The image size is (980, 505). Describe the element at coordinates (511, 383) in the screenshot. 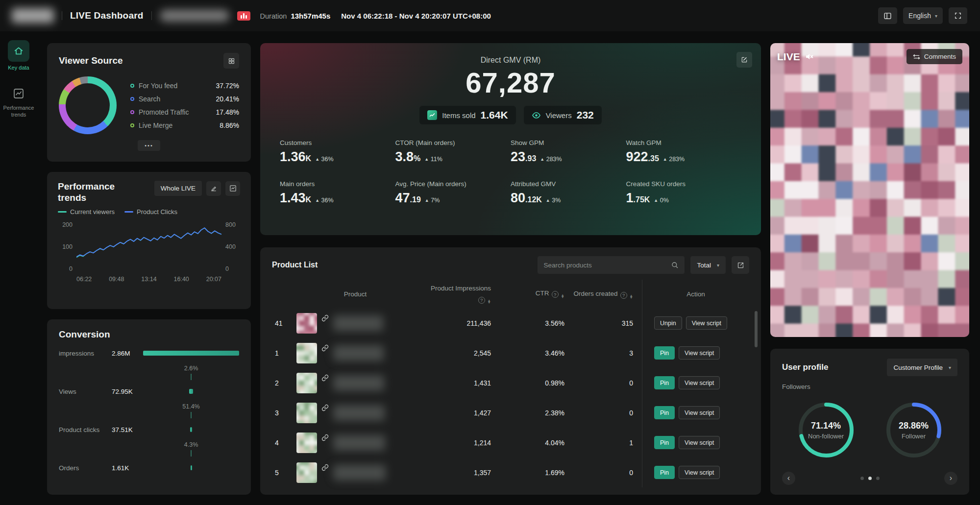

I see `table-row: 21,4310.98%0PinView script` at that location.